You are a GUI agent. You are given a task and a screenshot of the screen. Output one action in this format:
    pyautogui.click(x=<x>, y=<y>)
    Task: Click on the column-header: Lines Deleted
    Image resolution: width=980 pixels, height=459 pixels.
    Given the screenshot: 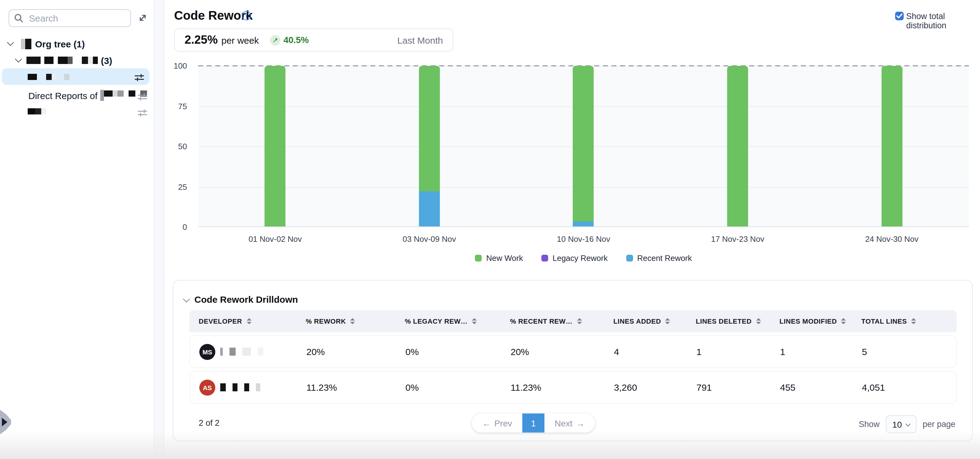 What is the action you would take?
    pyautogui.click(x=738, y=321)
    